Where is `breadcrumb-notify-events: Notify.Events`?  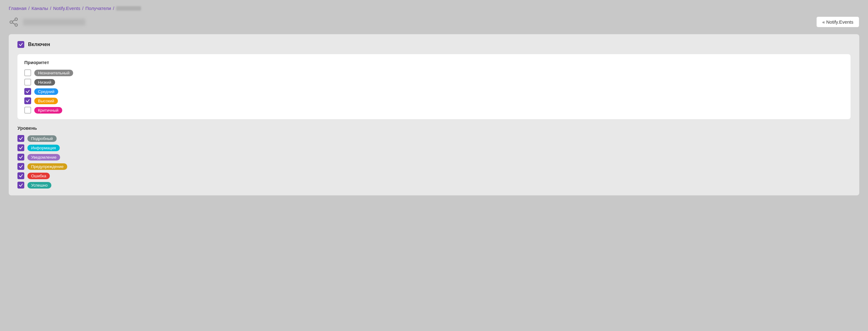
breadcrumb-notify-events: Notify.Events is located at coordinates (67, 8).